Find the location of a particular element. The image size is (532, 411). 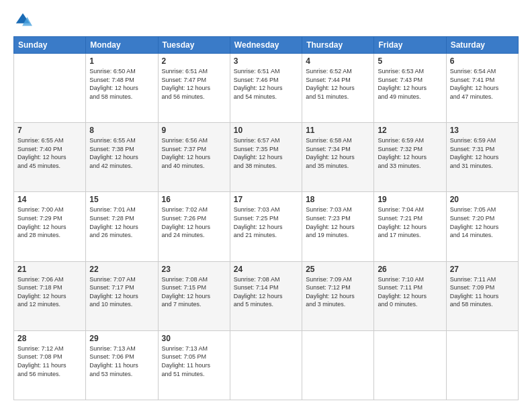

calendar-cell: 2Sunrise: 6:51 AMSunset: 7:47 PMDaylight… is located at coordinates (193, 89).